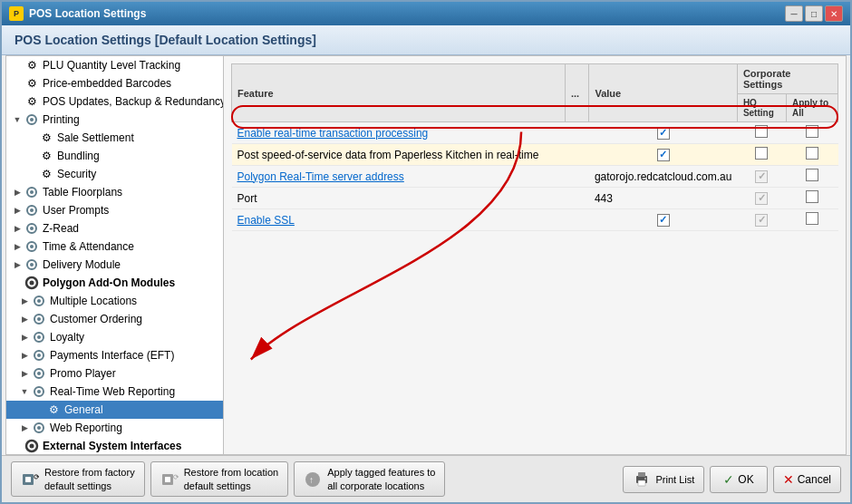  What do you see at coordinates (228, 479) in the screenshot?
I see `footer-left-buttons: ⟳ Restore from factorydefault settings ⟳…` at bounding box center [228, 479].